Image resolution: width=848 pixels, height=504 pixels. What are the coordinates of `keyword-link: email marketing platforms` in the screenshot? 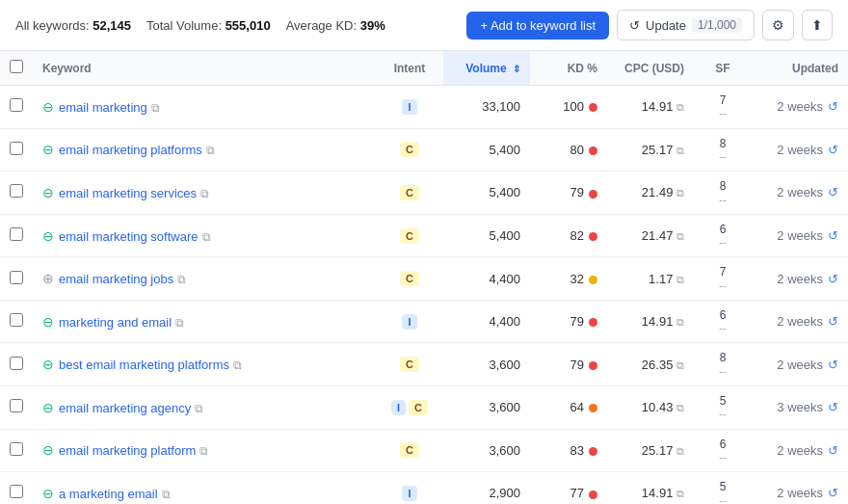 It's located at (131, 150).